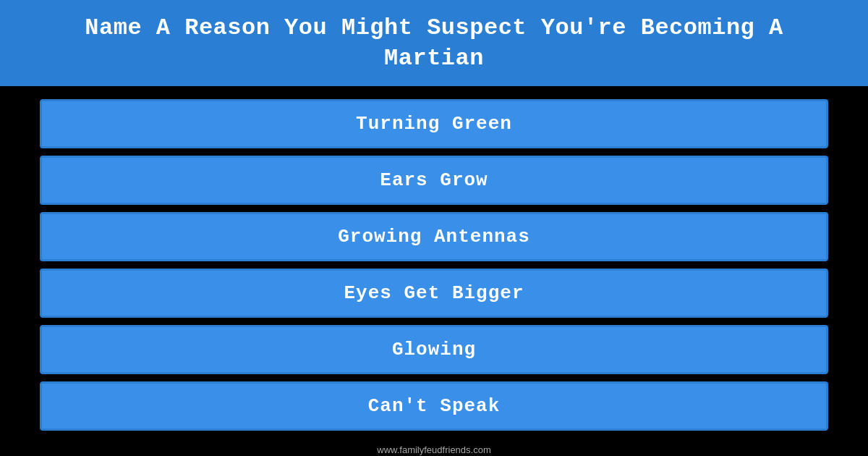  I want to click on answer-label: Growing Antennas, so click(434, 237).